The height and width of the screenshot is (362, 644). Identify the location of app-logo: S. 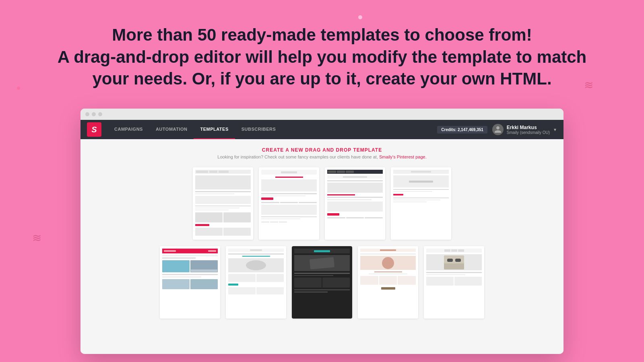
(94, 130).